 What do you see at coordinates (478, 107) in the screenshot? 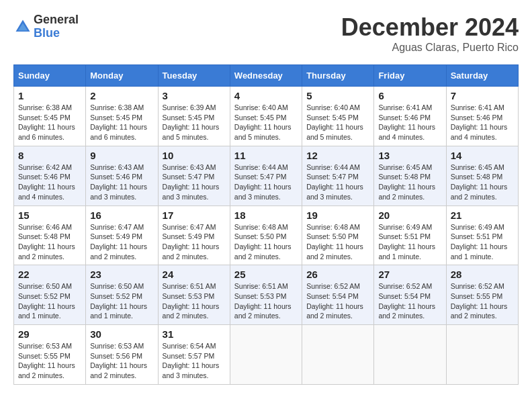
I see `sunrise-text: Sunrise: 6:41 AM` at bounding box center [478, 107].